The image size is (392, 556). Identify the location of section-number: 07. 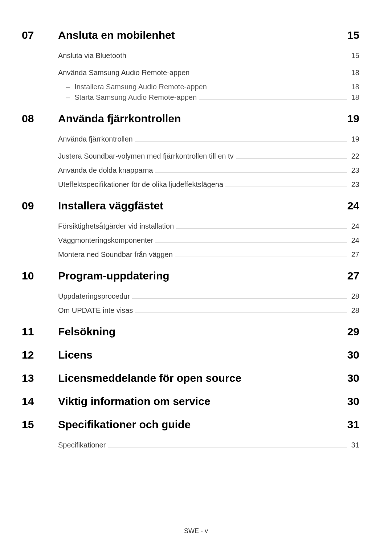
(40, 35).